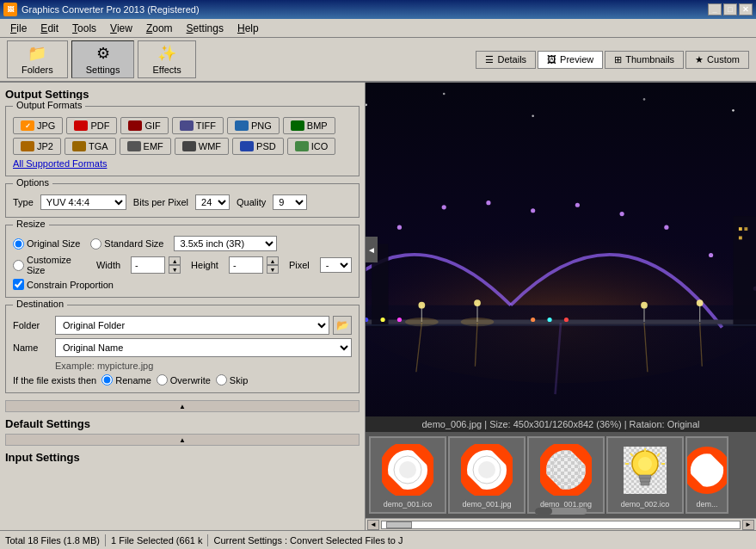 This screenshot has width=756, height=549. What do you see at coordinates (248, 28) in the screenshot?
I see `menu-help: Help` at bounding box center [248, 28].